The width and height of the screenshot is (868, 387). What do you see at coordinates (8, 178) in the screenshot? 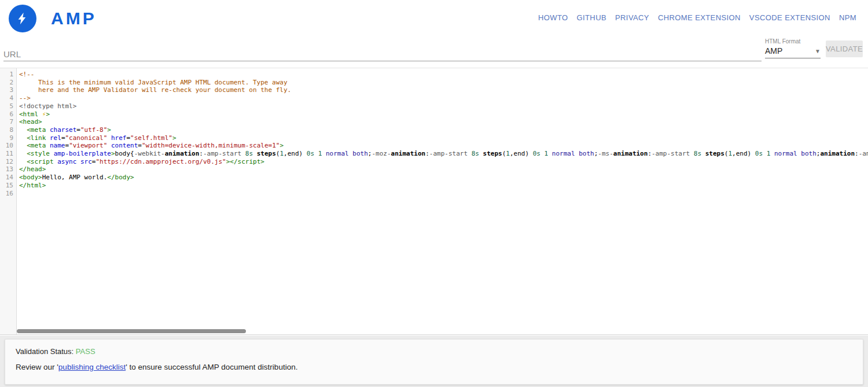
I see `line-number: 14` at bounding box center [8, 178].